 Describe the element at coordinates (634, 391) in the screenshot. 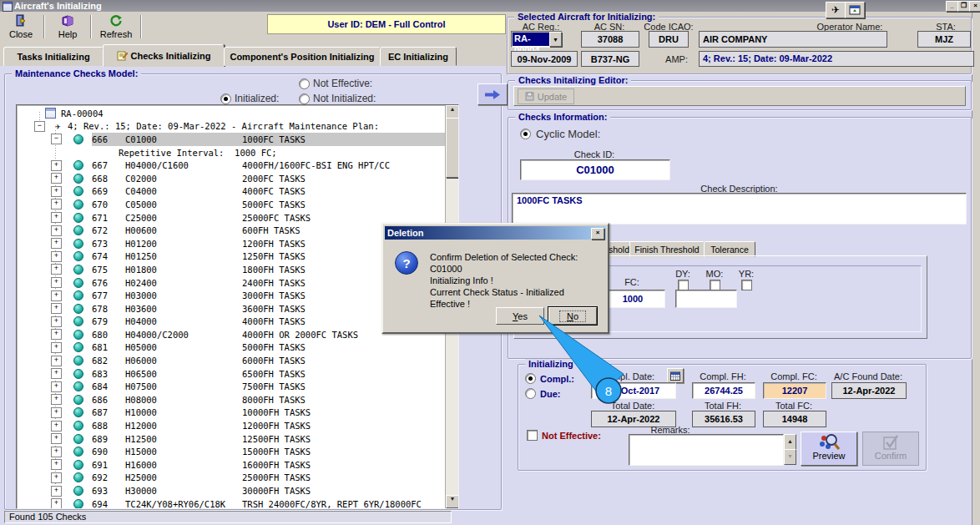

I see `compl-date-field: 14-Oct-2017` at that location.